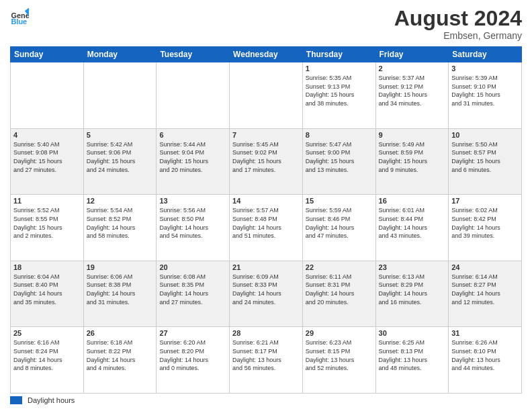 This screenshot has height=411, width=532. I want to click on header-tuesday: Tuesday, so click(193, 55).